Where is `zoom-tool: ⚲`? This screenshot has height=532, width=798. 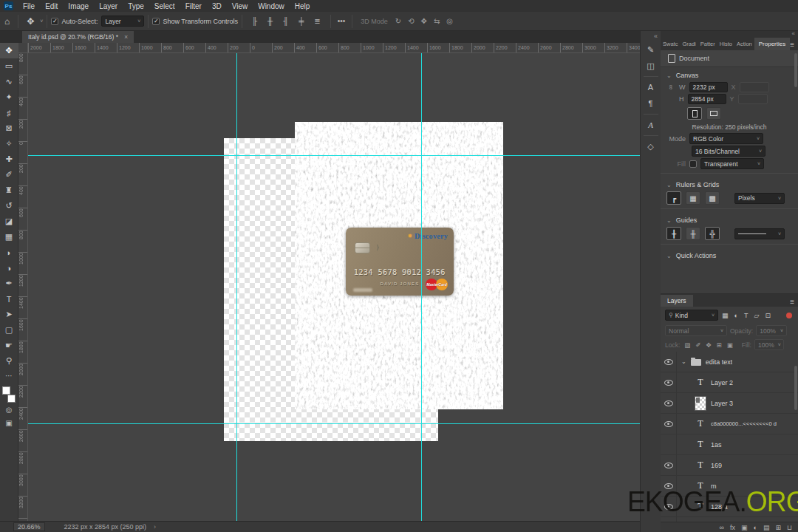 zoom-tool: ⚲ is located at coordinates (9, 361).